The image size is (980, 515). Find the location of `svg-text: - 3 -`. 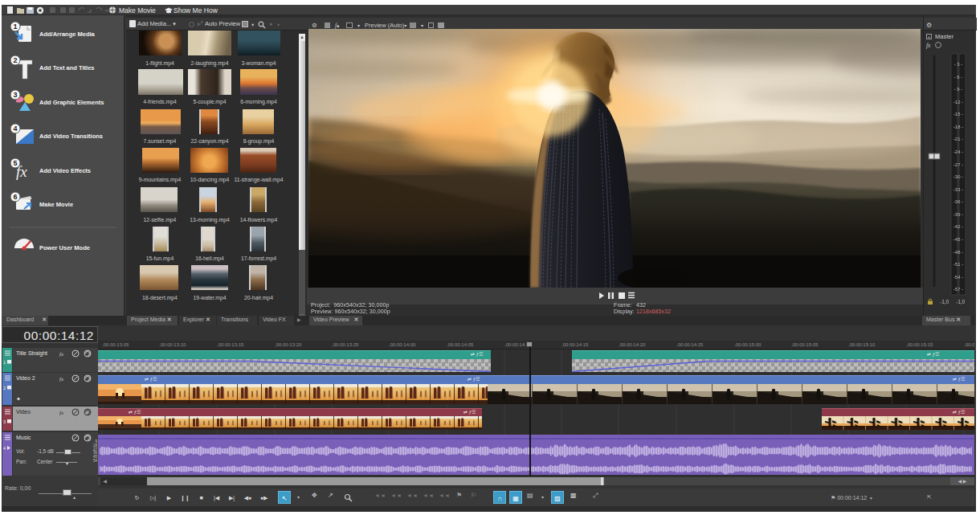

svg-text: - 3 - is located at coordinates (959, 64).